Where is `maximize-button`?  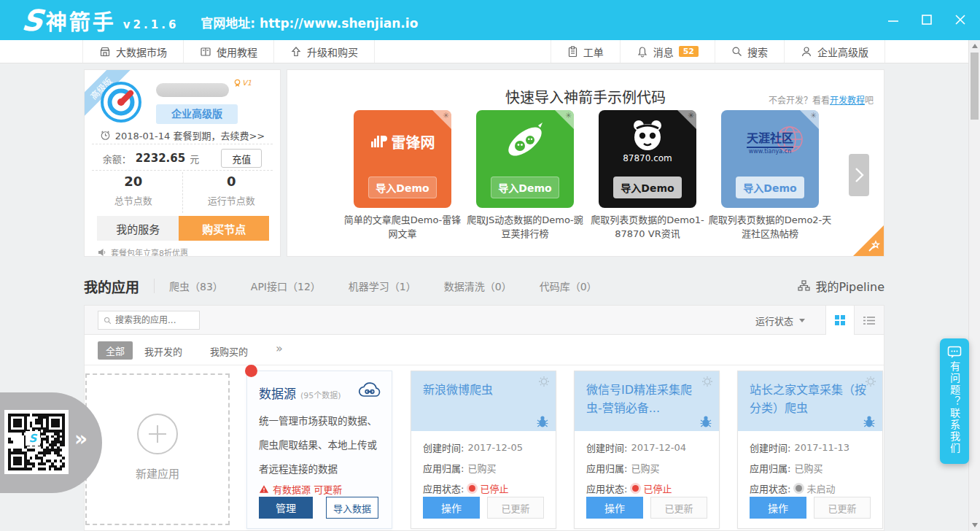 maximize-button is located at coordinates (927, 20).